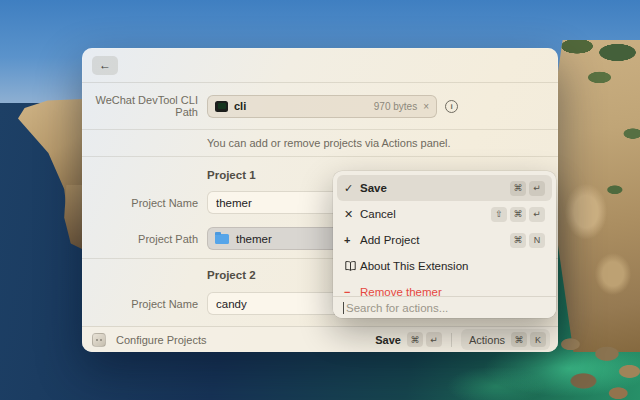 The width and height of the screenshot is (640, 400). What do you see at coordinates (499, 214) in the screenshot?
I see `shift-key-icon: ⇧` at bounding box center [499, 214].